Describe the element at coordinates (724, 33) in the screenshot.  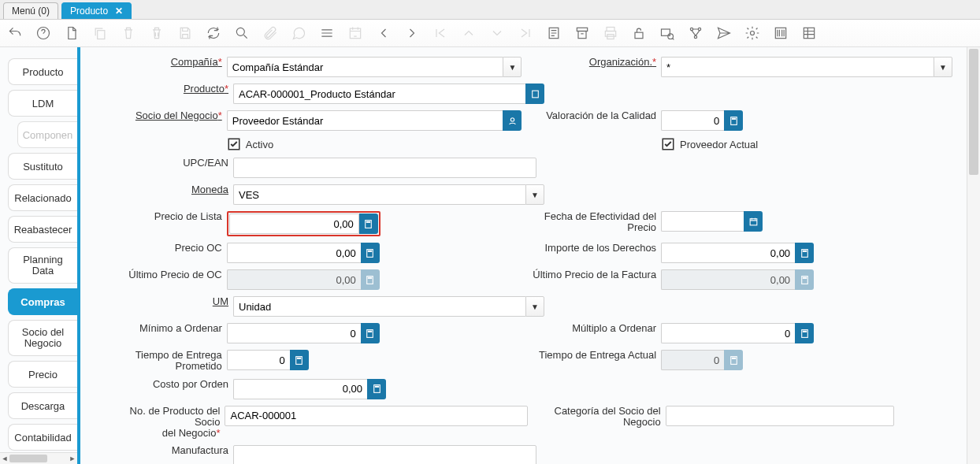
I see `request-icon` at that location.